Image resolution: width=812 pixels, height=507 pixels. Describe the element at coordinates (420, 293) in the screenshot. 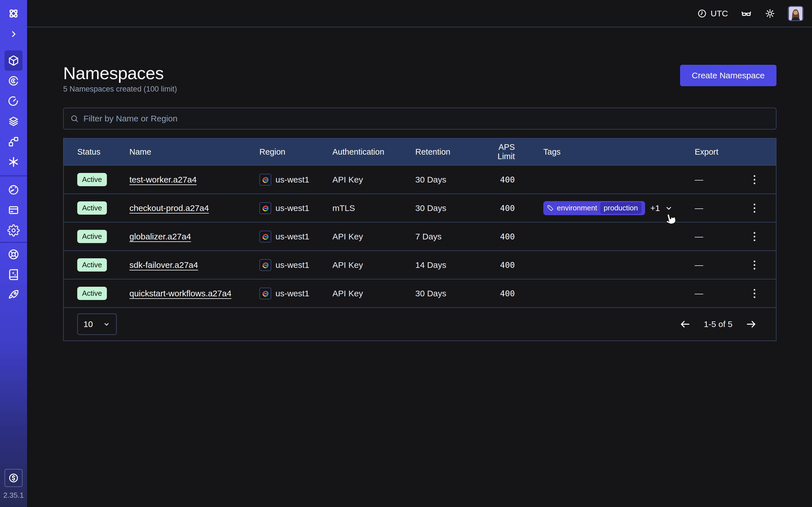

I see `table-row: Active quickstart-workflows.a27a4 us-wes…` at that location.